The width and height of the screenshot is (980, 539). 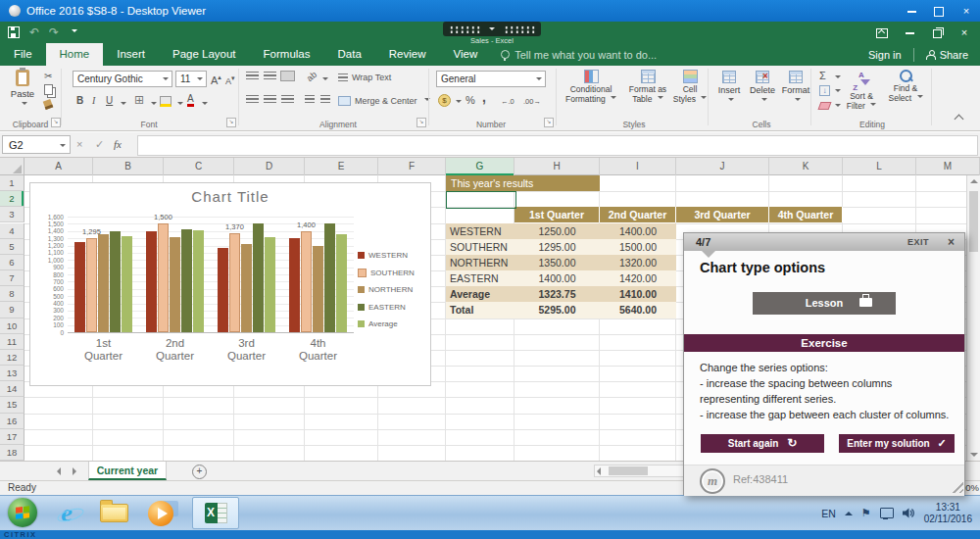 I want to click on row-label-average: Average, so click(x=480, y=294).